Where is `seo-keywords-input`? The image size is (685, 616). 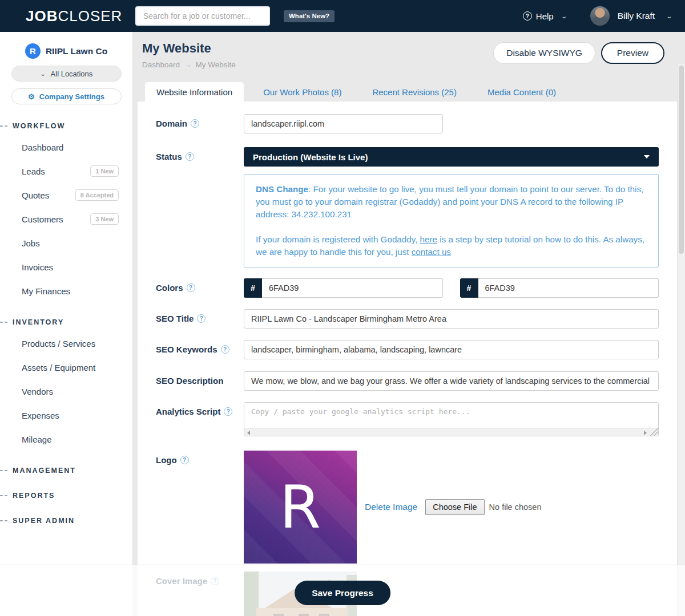
seo-keywords-input is located at coordinates (451, 350).